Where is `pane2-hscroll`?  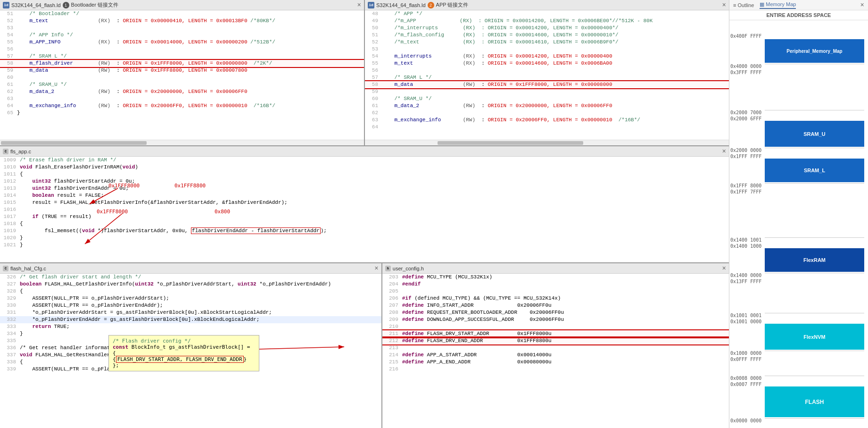
pane2-hscroll is located at coordinates (547, 143).